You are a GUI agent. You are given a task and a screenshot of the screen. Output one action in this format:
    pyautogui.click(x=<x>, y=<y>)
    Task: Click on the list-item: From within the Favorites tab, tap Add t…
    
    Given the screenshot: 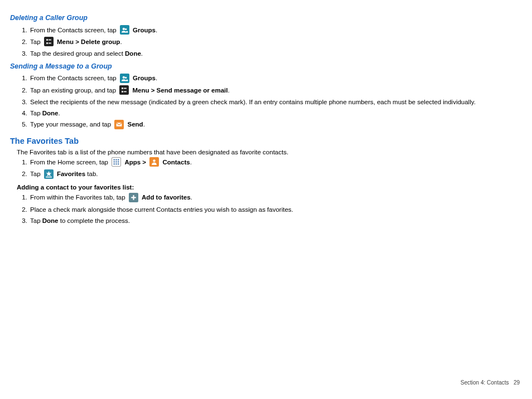 What is the action you would take?
    pyautogui.click(x=275, y=197)
    